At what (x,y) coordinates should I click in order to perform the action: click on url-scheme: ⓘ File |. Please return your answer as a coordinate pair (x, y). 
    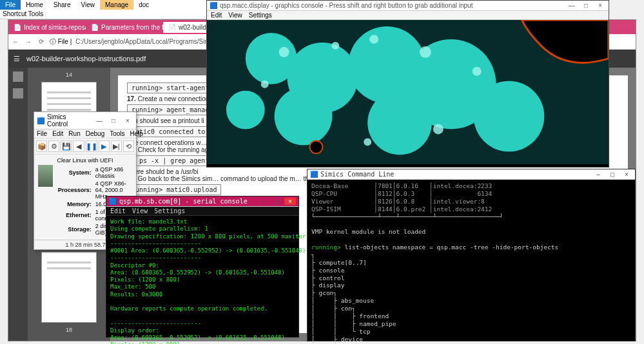
    Looking at the image, I should click on (61, 42).